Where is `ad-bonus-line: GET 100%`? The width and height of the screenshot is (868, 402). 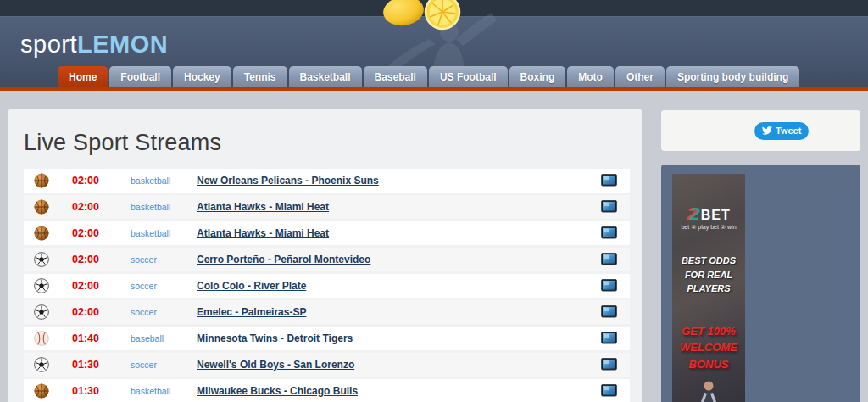 ad-bonus-line: GET 100% is located at coordinates (709, 332).